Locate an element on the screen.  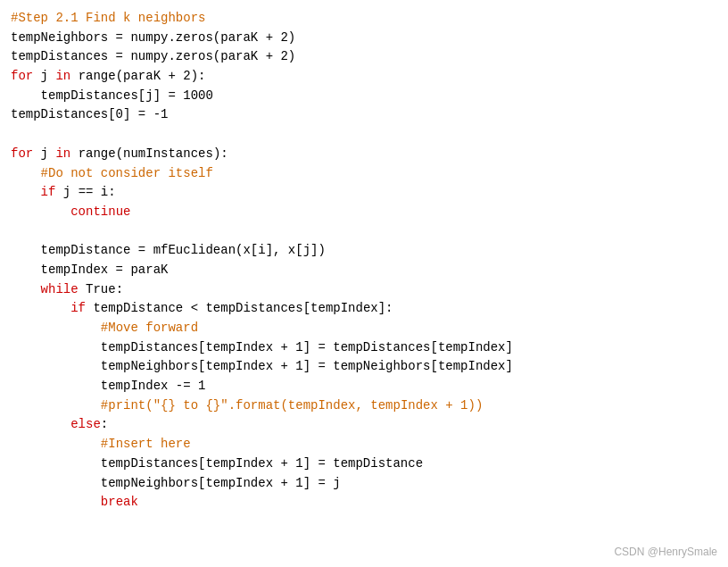
code-line: tempNeighbors[tempIndex + 1] = j is located at coordinates (364, 484).